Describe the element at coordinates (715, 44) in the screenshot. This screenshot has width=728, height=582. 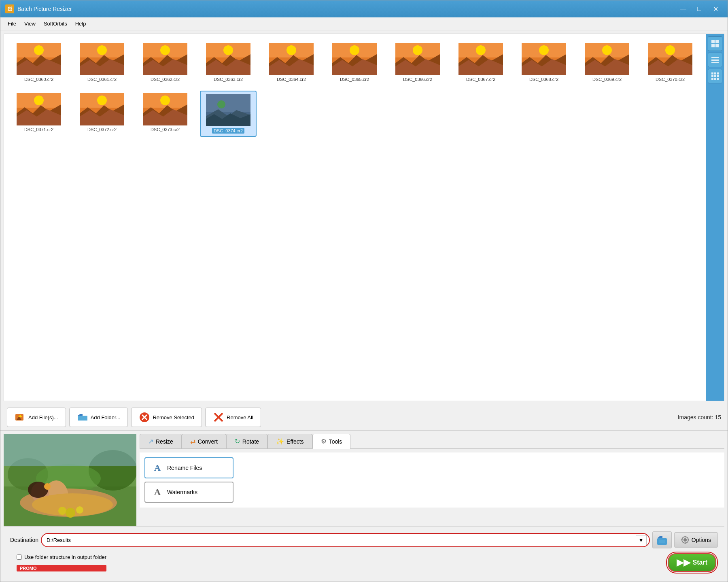
I see `view-thumbnails-button` at that location.